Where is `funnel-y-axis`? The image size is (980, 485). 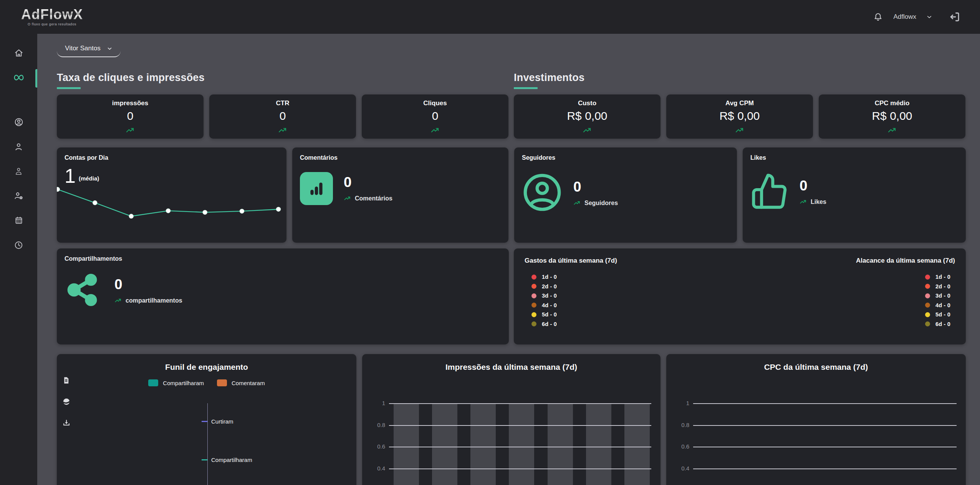 funnel-y-axis is located at coordinates (207, 444).